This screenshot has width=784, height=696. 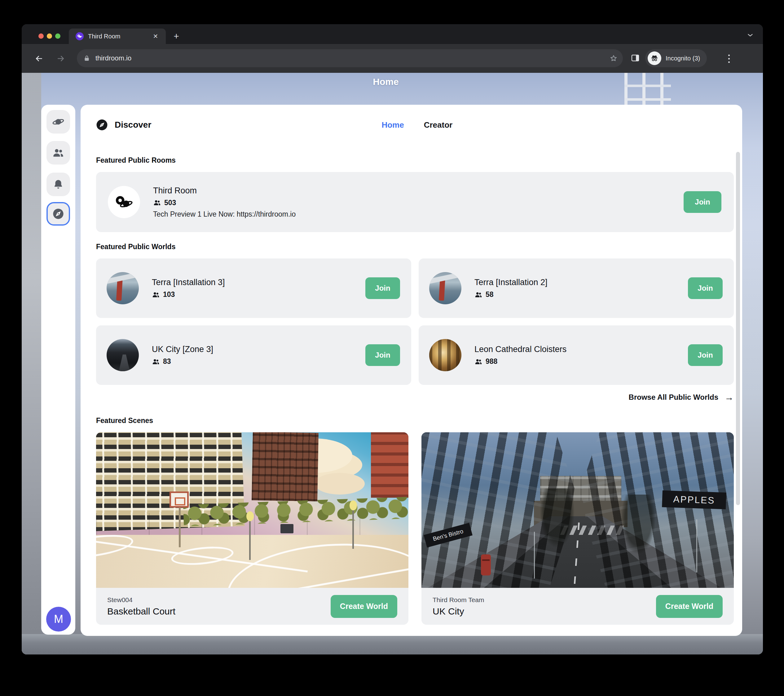 I want to click on tab-home: Home, so click(x=393, y=125).